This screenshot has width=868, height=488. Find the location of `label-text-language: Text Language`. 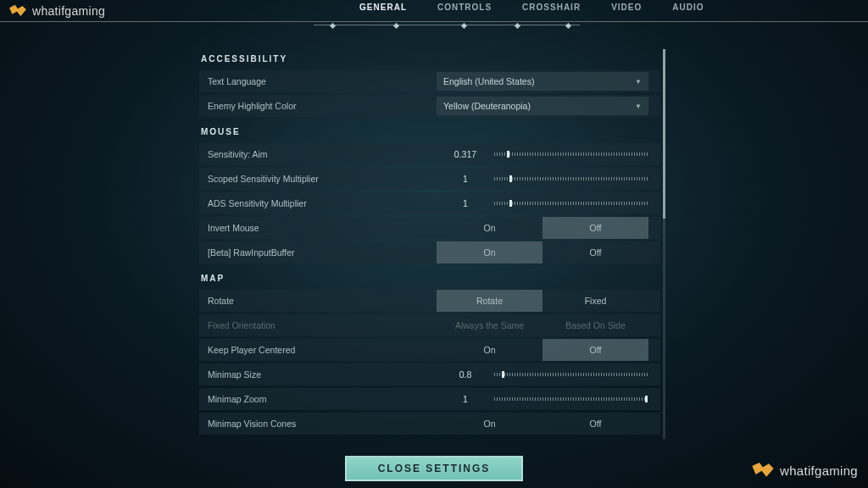

label-text-language: Text Language is located at coordinates (318, 81).